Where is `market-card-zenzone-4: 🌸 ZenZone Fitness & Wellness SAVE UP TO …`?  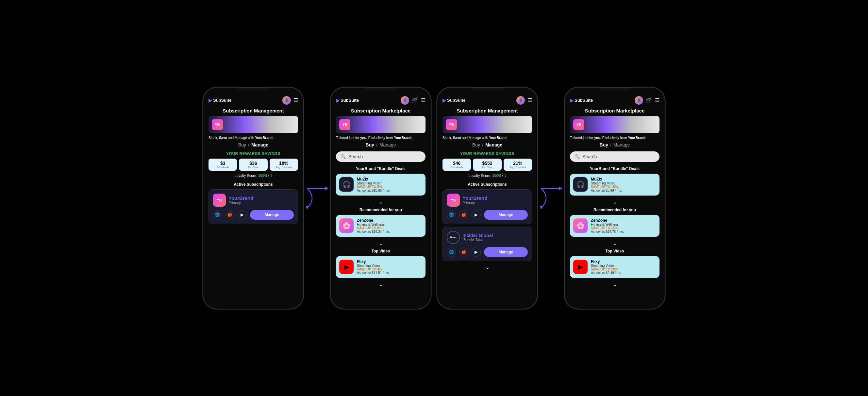
market-card-zenzone-4: 🌸 ZenZone Fitness & Wellness SAVE UP TO … is located at coordinates (615, 226).